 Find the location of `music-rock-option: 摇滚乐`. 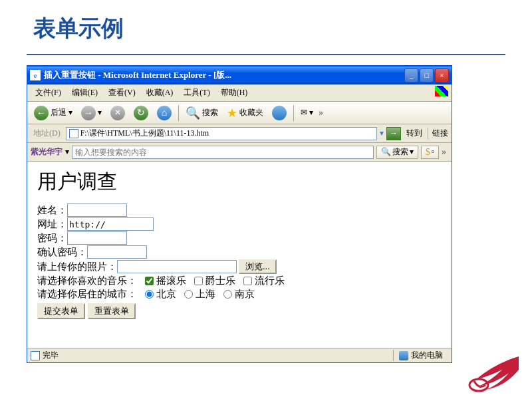

music-rock-option: 摇滚乐 is located at coordinates (166, 281).